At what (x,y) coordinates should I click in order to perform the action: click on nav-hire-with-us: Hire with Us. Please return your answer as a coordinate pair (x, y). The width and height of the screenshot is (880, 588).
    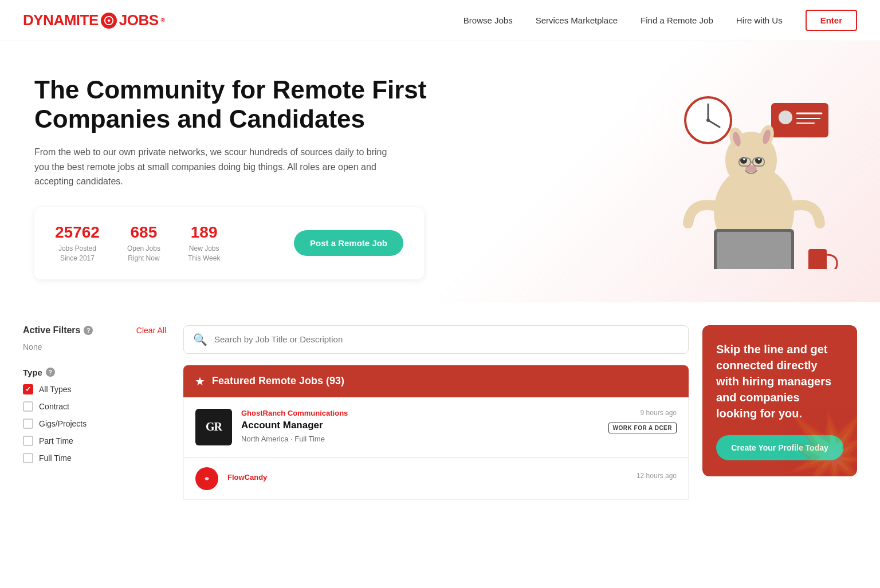
    Looking at the image, I should click on (760, 21).